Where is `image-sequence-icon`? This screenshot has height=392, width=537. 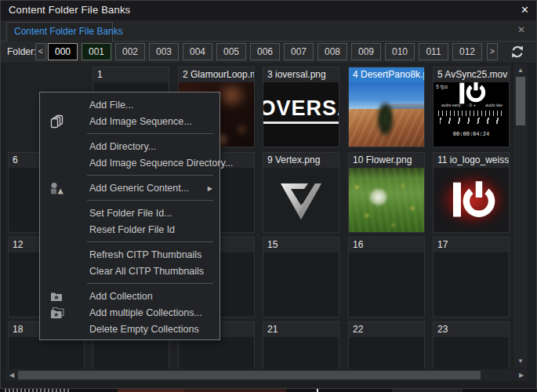
image-sequence-icon is located at coordinates (57, 122).